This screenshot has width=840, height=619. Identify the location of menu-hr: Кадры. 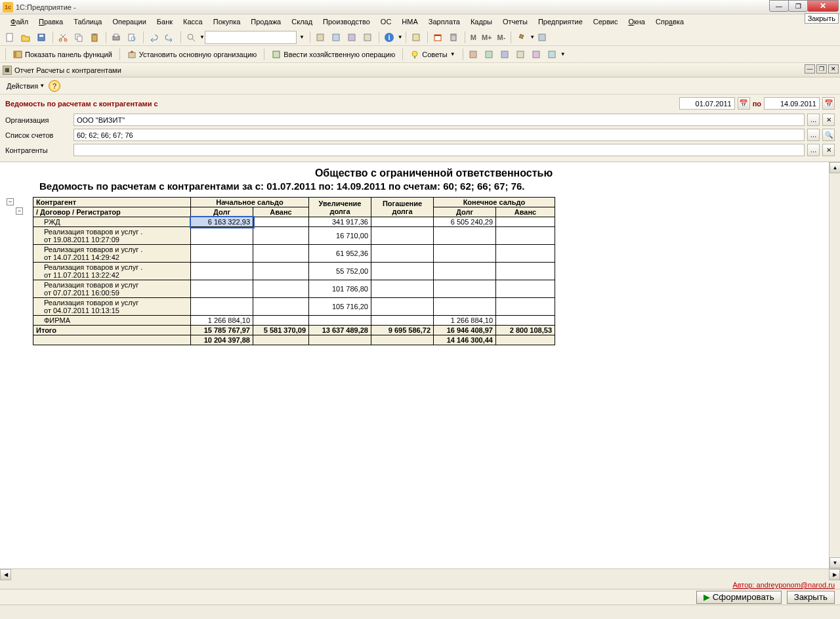
(482, 22).